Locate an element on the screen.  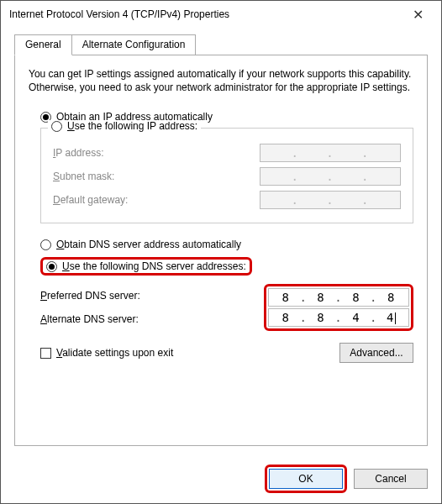
radio-use-dns: Use the following DNS server addresses: is located at coordinates (227, 266).